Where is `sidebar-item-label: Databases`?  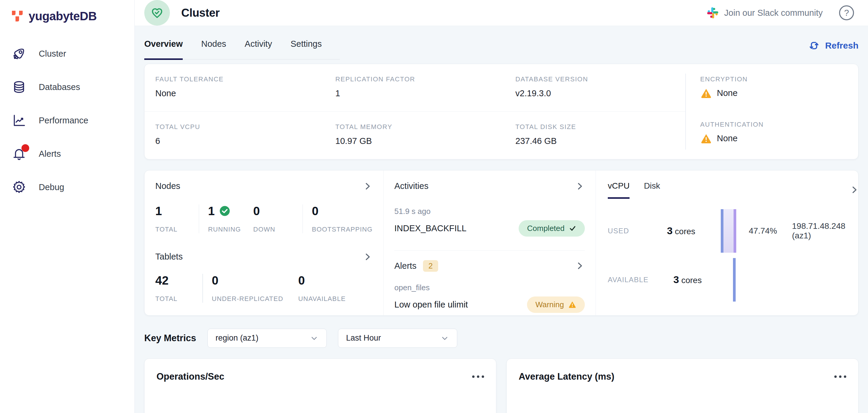
sidebar-item-label: Databases is located at coordinates (59, 87).